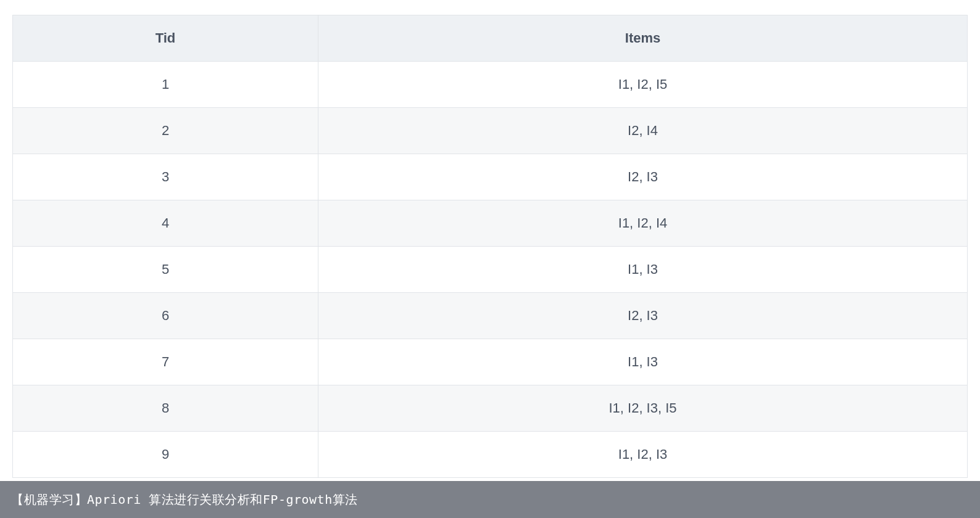 The image size is (980, 518). Describe the element at coordinates (490, 316) in the screenshot. I see `table-row: 6 I2, I3` at that location.